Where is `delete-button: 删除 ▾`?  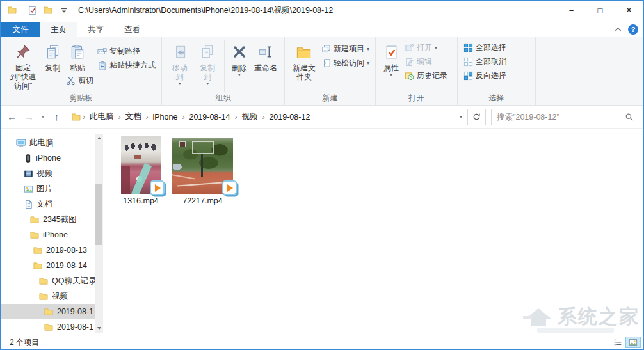 delete-button: 删除 ▾ is located at coordinates (239, 59).